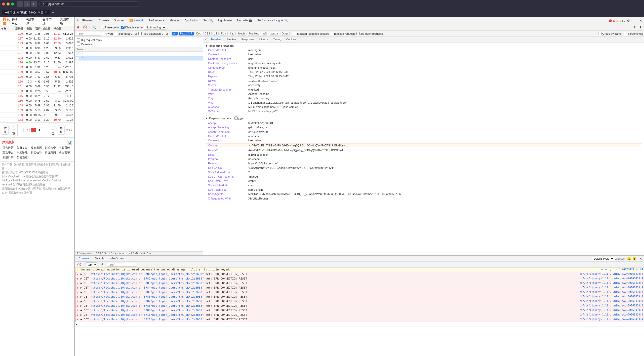 This screenshot has height=356, width=644. Describe the element at coordinates (126, 34) in the screenshot. I see `hide-data-urls-checkbox: Hide data URLs` at that location.